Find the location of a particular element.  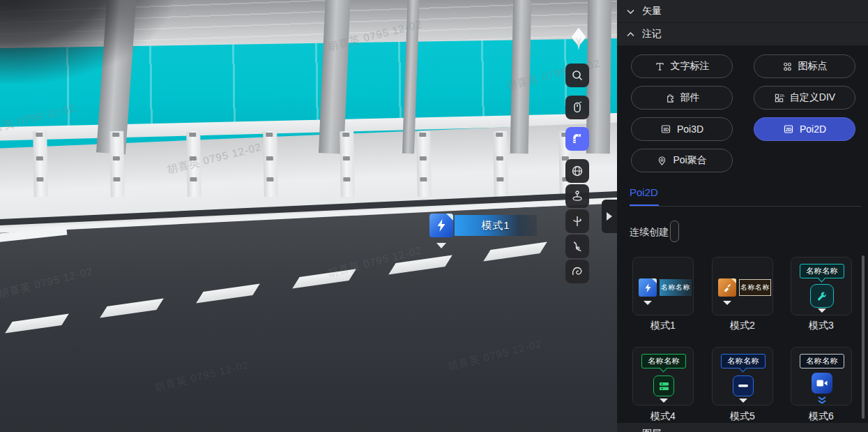

rotate-axis-tool-button is located at coordinates (577, 221).